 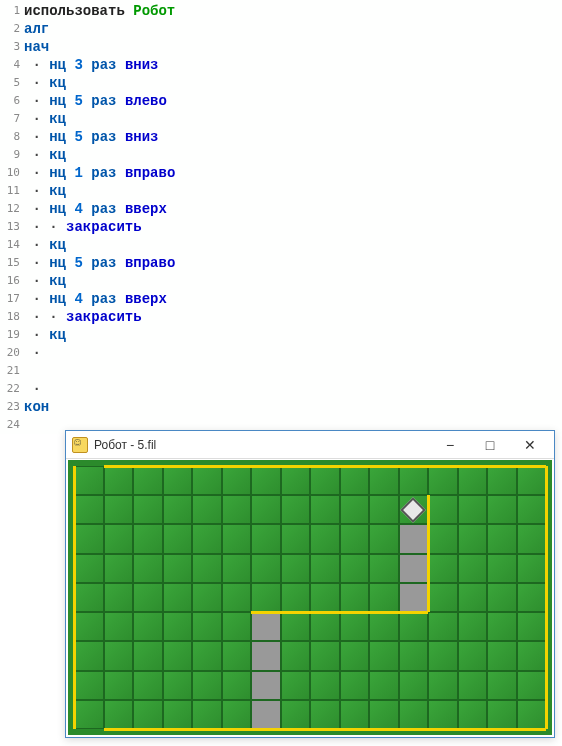 What do you see at coordinates (450, 445) in the screenshot?
I see `minimize-button: −` at bounding box center [450, 445].